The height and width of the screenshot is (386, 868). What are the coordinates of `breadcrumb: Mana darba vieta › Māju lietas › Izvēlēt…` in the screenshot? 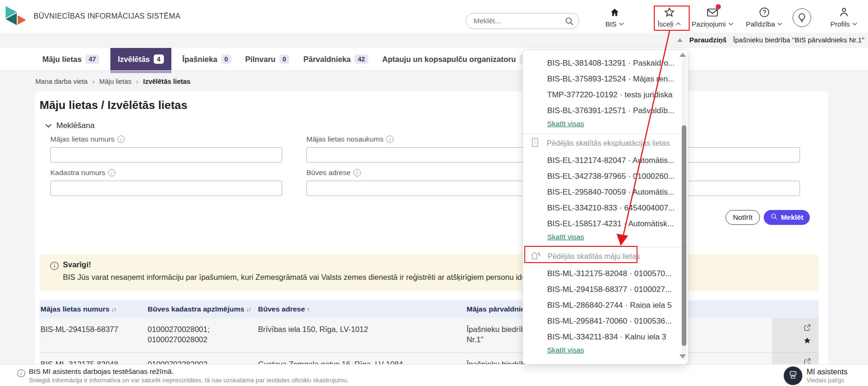 It's located at (113, 81).